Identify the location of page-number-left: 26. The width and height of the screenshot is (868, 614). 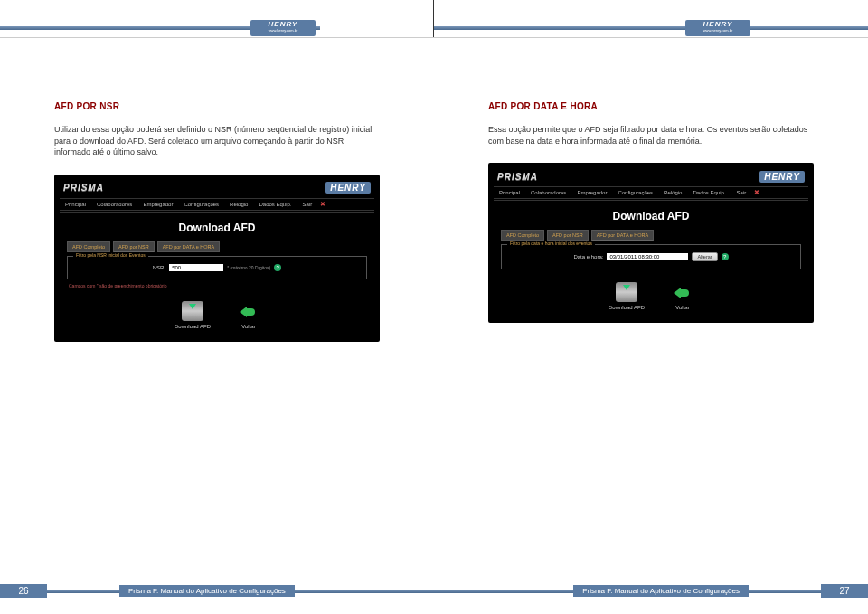
(24, 591).